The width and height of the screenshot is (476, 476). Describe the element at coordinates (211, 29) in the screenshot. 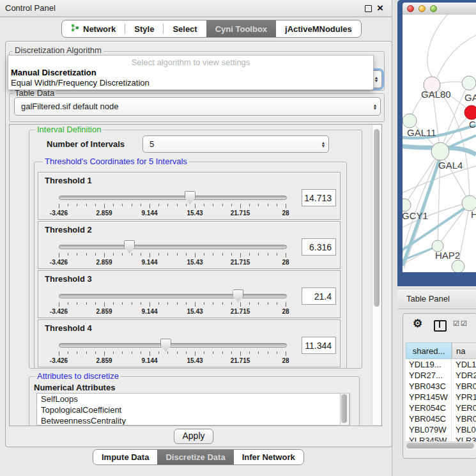

I see `top-tab-bar: Network Style Select Cyni Toolbox jActiv…` at that location.